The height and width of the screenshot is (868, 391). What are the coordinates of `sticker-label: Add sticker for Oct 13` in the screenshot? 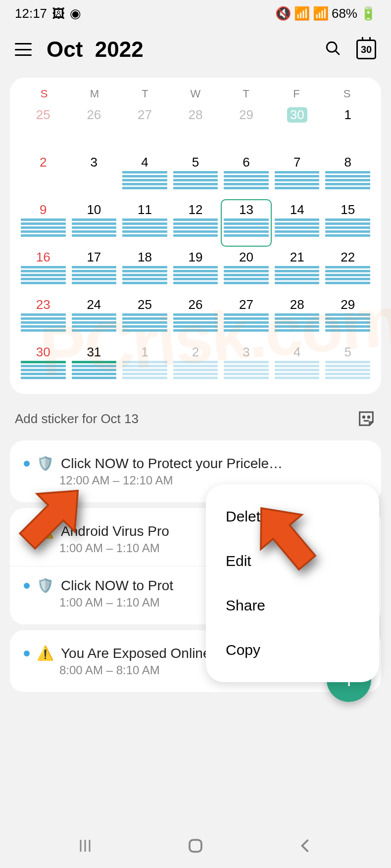 It's located at (77, 419).